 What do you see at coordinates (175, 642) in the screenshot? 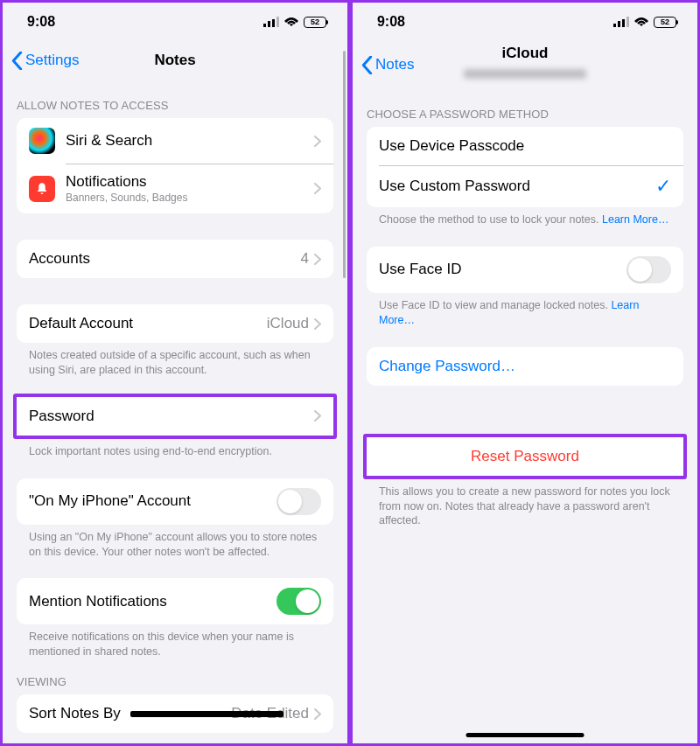
I see `mention-footer: Receive notifications on this device whe…` at bounding box center [175, 642].